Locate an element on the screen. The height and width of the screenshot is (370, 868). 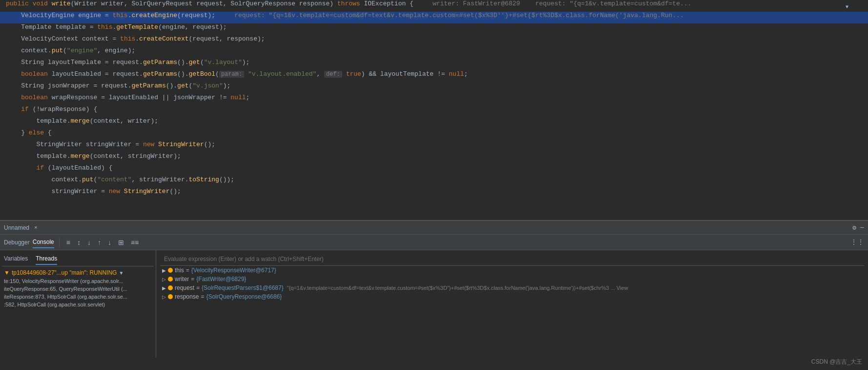
csdn-watermark: CSDN @吉吉_大王 is located at coordinates (837, 362).